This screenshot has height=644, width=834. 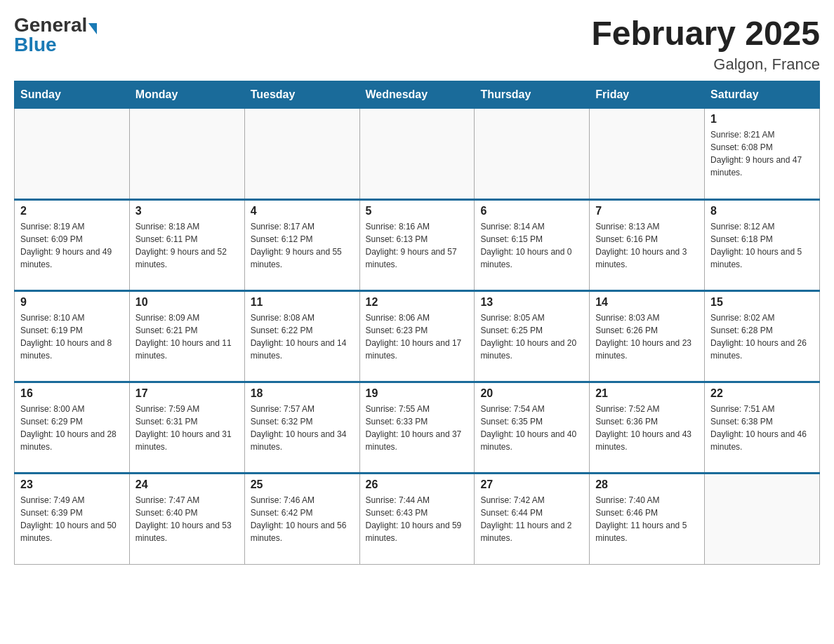 I want to click on day-info: Sunrise: 7:49 AMSunset: 6:39 PMDaylight:…, so click(x=72, y=519).